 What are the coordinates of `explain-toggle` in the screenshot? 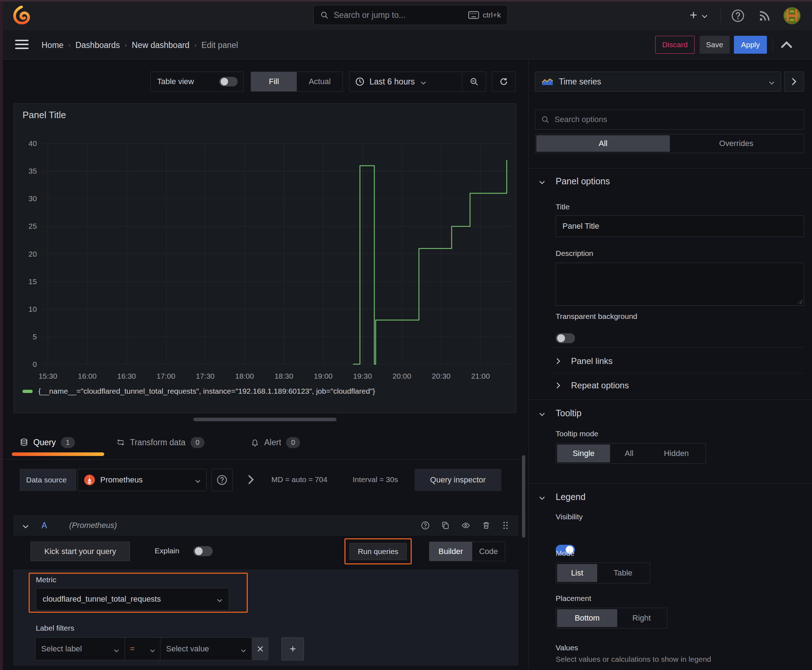 It's located at (203, 551).